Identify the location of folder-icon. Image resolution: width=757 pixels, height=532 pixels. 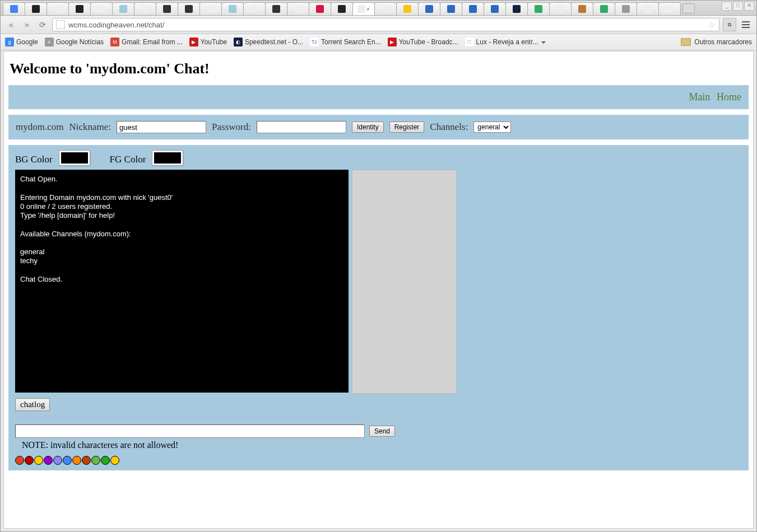
(686, 42).